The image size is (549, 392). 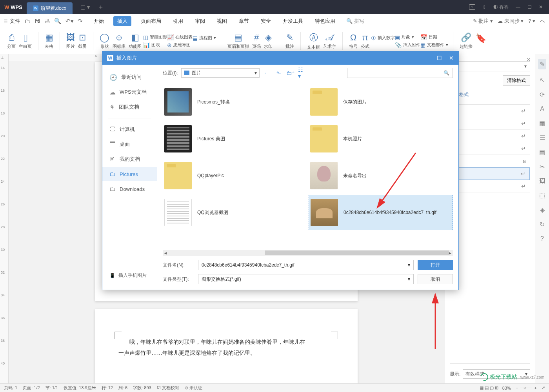 I want to click on file-item: QQ浏览器截图, so click(x=235, y=212).